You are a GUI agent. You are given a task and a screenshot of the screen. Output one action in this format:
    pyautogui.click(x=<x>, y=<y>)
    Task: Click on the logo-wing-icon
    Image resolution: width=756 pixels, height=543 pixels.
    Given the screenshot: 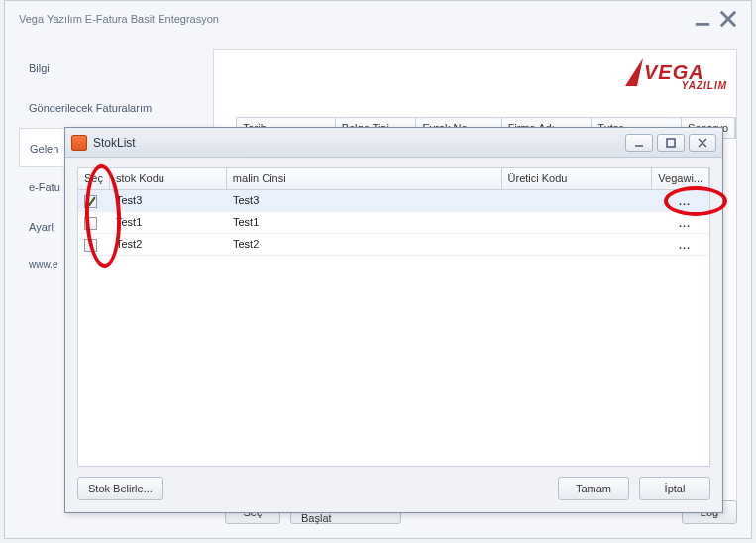 What is the action you would take?
    pyautogui.click(x=634, y=72)
    